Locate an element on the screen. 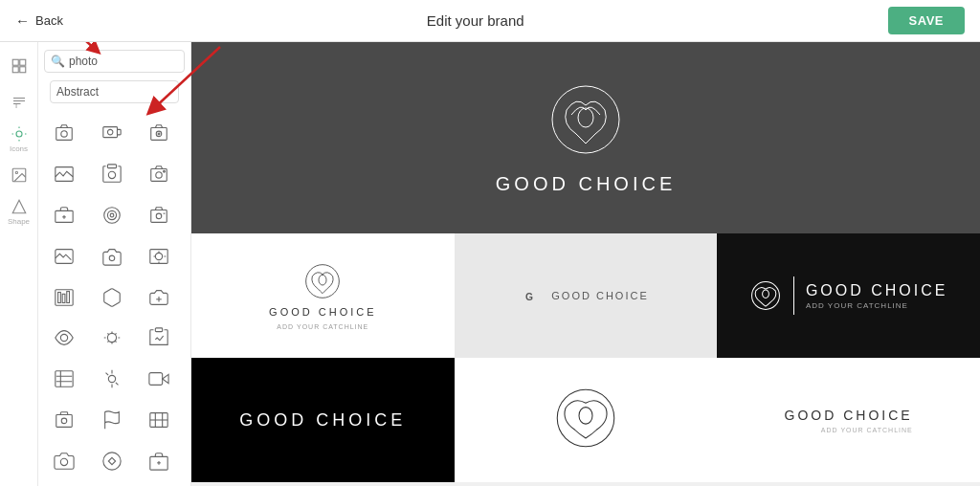  search-icon: 🔍 is located at coordinates (57, 61).